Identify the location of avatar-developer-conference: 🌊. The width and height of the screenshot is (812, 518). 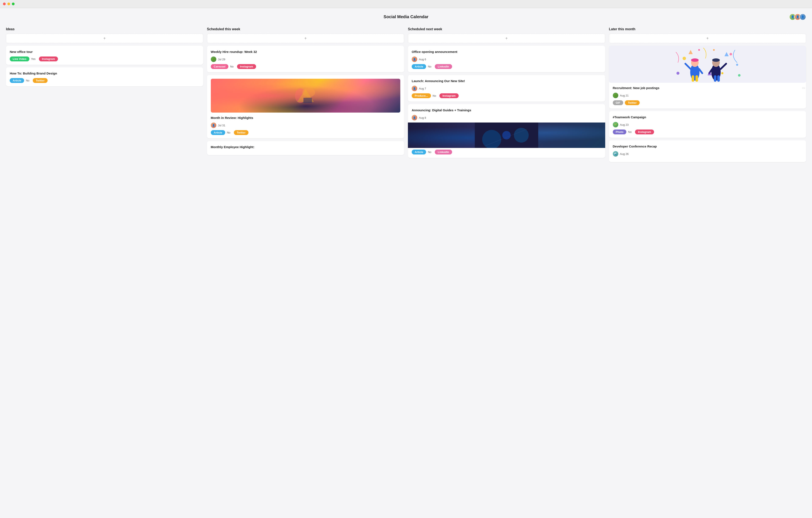
(616, 154).